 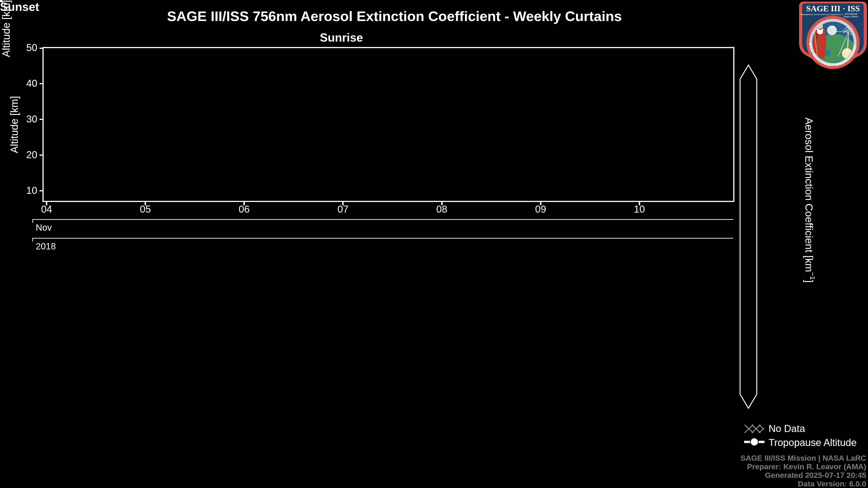 I want to click on x-tick-label: 05, so click(x=146, y=209).